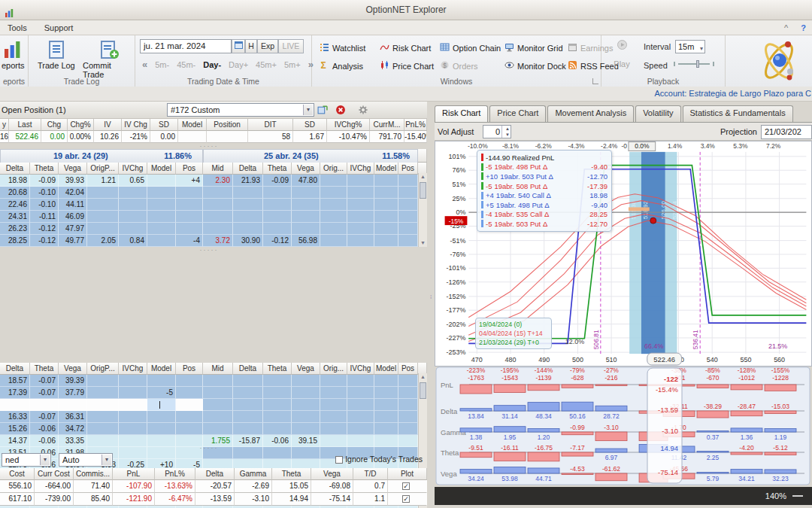 Image resolution: width=812 pixels, height=508 pixels. I want to click on close-position-icon, so click(341, 110).